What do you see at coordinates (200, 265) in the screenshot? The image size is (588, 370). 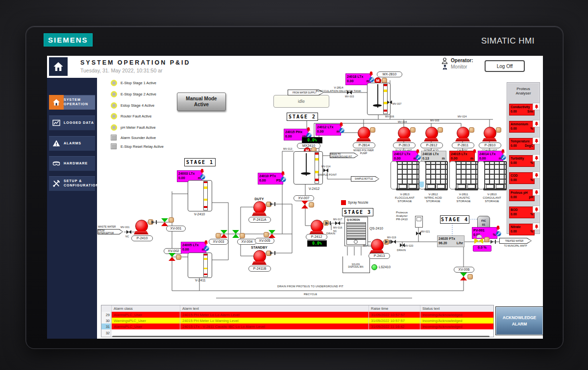 I see `v2411-tank` at bounding box center [200, 265].